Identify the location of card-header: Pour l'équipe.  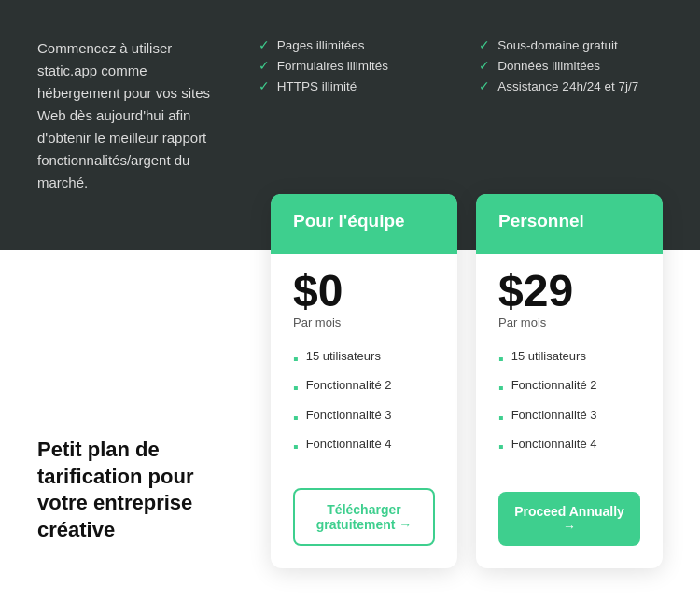
(364, 224).